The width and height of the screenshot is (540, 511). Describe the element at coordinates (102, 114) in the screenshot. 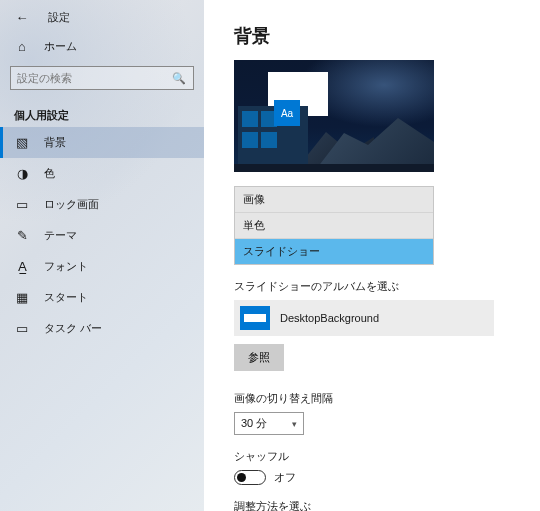

I see `section-header: 個人用設定` at that location.